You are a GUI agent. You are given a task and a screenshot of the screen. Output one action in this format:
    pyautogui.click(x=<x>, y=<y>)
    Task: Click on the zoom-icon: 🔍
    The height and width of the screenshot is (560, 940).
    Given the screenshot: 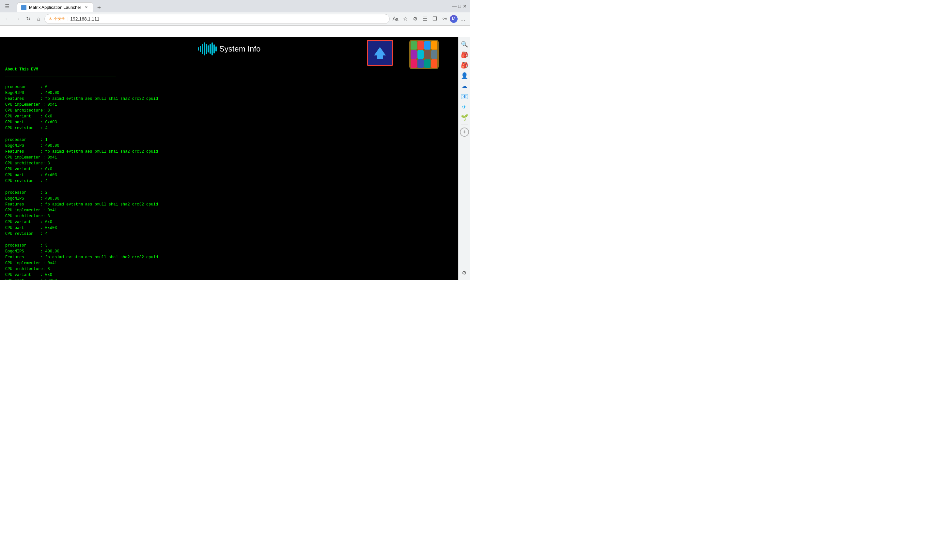 What is the action you would take?
    pyautogui.click(x=464, y=45)
    